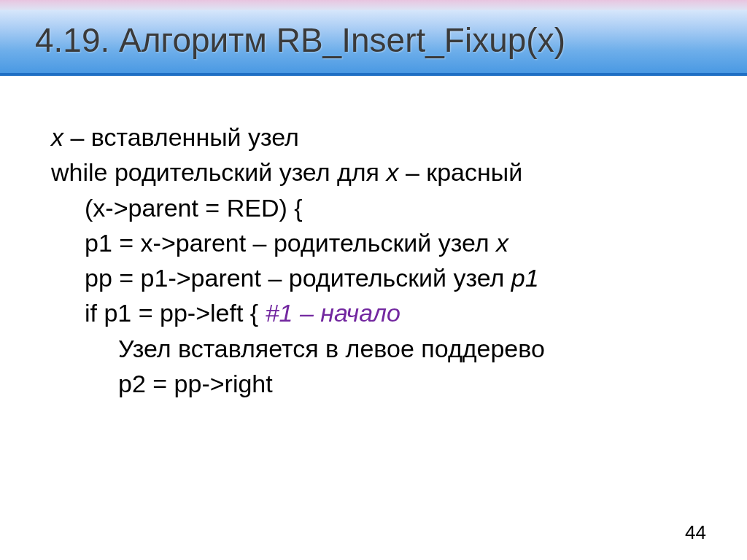 The width and height of the screenshot is (747, 560). What do you see at coordinates (377, 313) in the screenshot?
I see `body-line-6: if p1 = pp->left { #1 – начало` at bounding box center [377, 313].